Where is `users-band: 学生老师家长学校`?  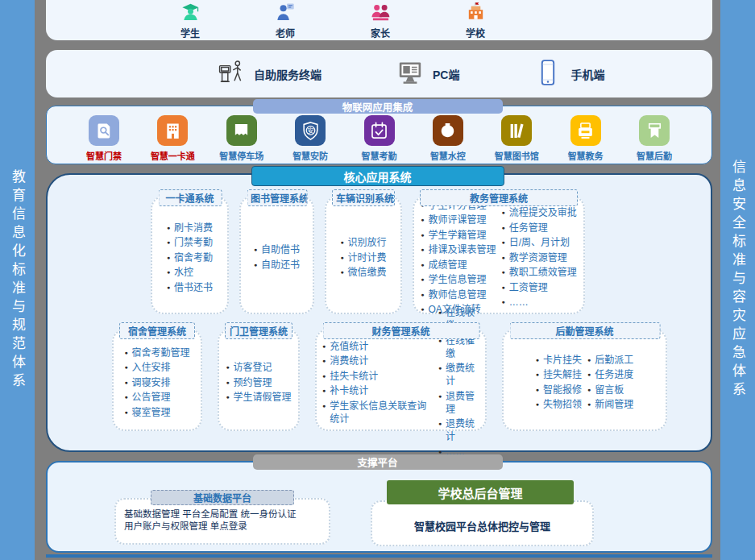
users-band: 学生老师家长学校 is located at coordinates (379, 20).